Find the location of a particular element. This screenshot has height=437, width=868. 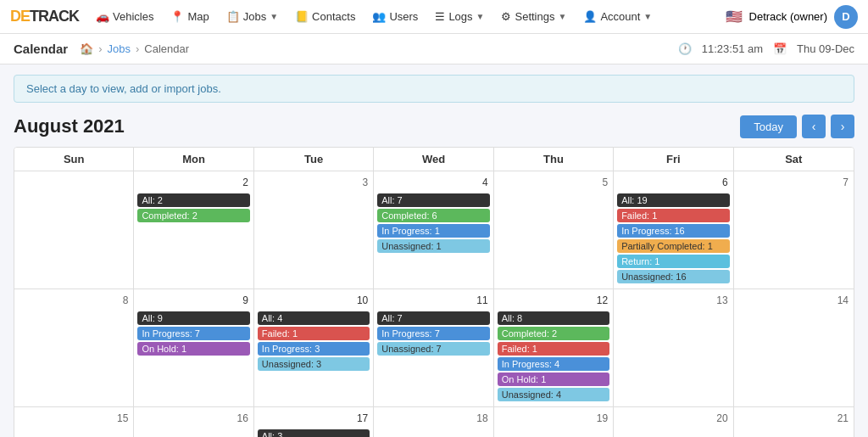

nav-users: 👥 Users is located at coordinates (395, 17).